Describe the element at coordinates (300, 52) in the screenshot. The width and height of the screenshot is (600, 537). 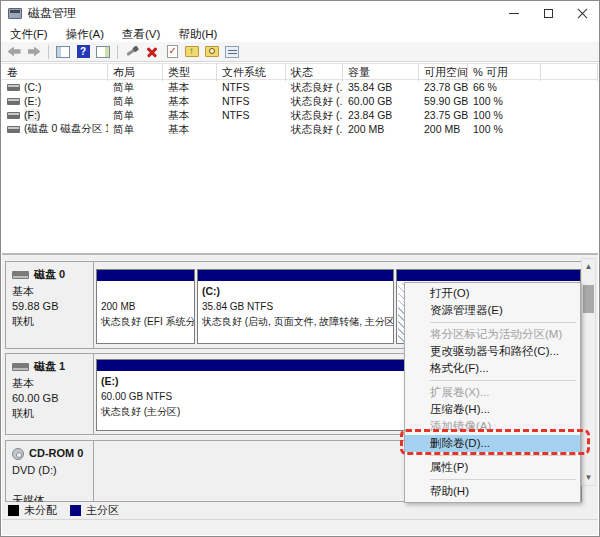
I see `toolbar: ? ↑` at that location.